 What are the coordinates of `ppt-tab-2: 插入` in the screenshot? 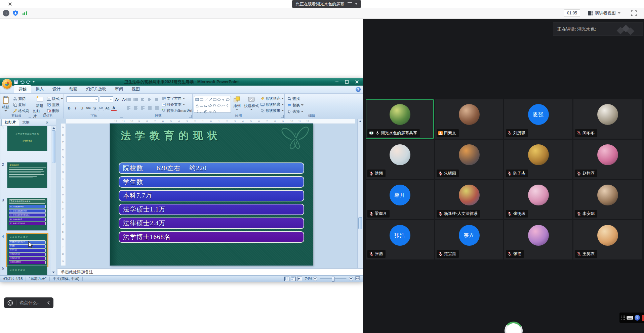 It's located at (40, 89).